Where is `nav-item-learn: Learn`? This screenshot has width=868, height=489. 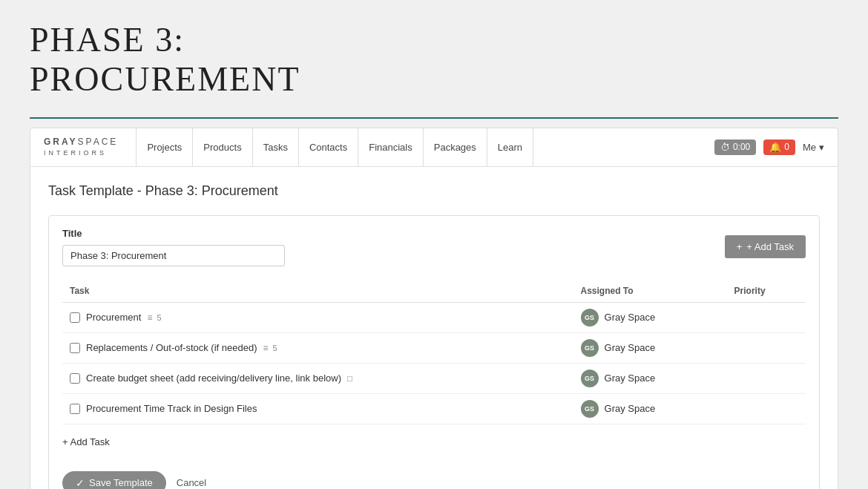
nav-item-learn: Learn is located at coordinates (510, 147).